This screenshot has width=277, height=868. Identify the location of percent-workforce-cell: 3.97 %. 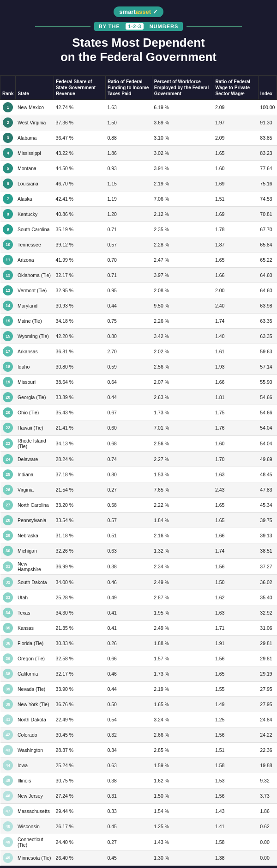
(183, 276).